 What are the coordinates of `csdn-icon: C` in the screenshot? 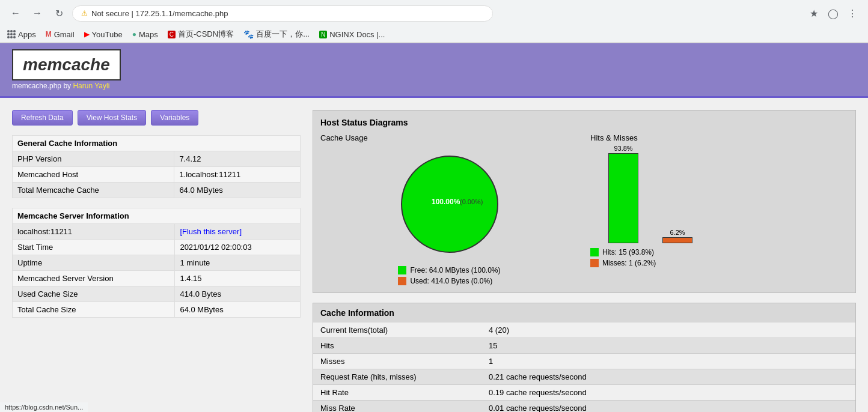 It's located at (172, 35).